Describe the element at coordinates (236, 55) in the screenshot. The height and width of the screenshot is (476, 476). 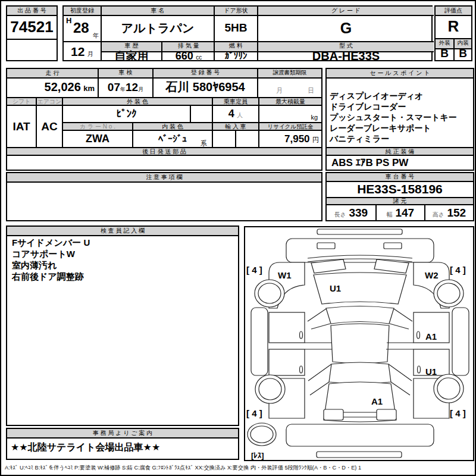
I see `fuel-value: ｶﾞｿﾘﾝ` at that location.